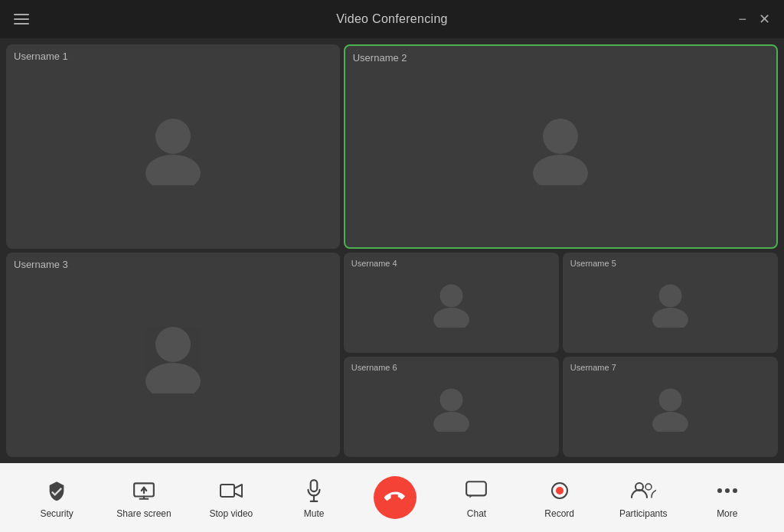  Describe the element at coordinates (476, 491) in the screenshot. I see `chat-icon` at that location.